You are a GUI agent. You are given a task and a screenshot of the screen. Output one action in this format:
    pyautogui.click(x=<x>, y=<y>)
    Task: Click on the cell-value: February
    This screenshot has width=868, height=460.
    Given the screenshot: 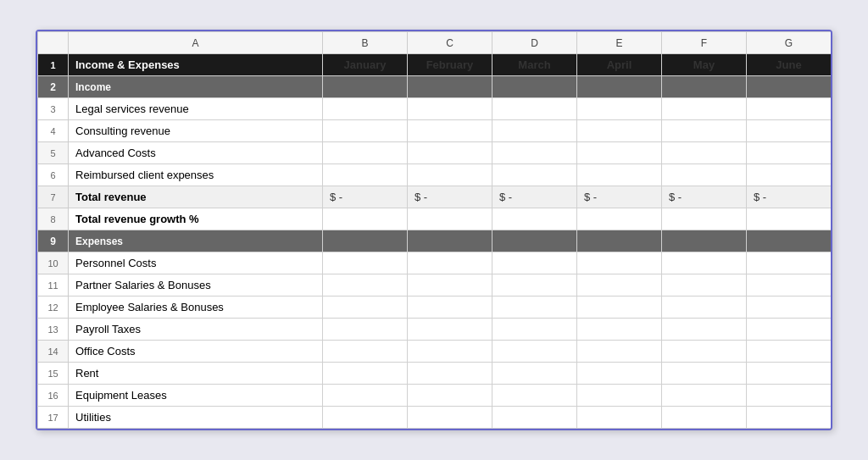 What is the action you would take?
    pyautogui.click(x=450, y=65)
    